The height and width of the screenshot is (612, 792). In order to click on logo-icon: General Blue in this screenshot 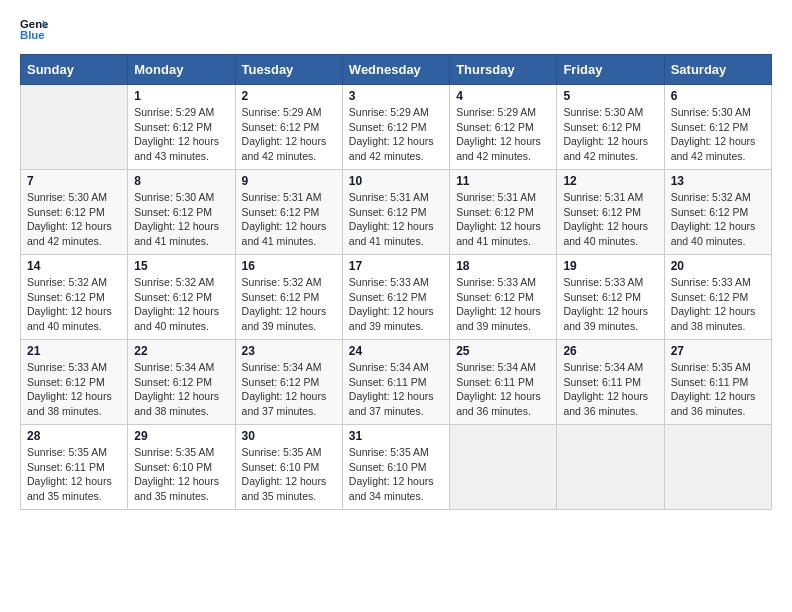, I will do `click(34, 30)`.